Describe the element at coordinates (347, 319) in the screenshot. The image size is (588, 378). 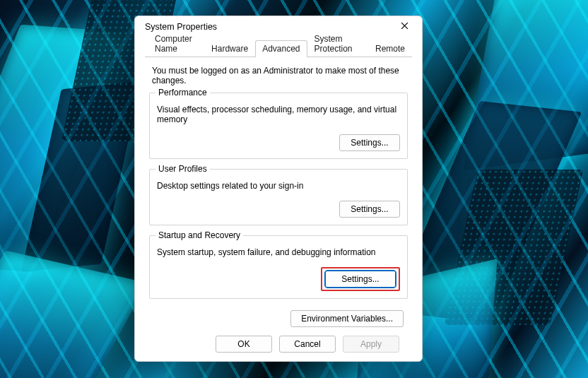
I see `environment-variables-button: Environment Variables...` at that location.